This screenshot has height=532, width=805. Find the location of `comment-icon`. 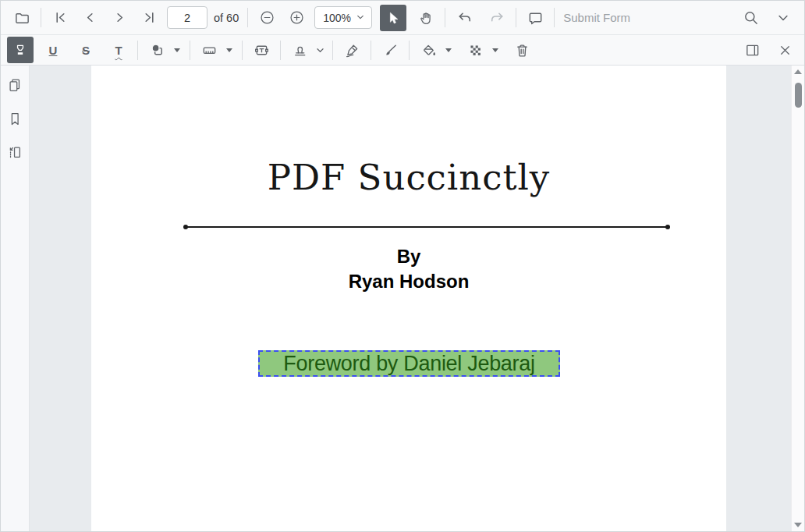

comment-icon is located at coordinates (535, 17).